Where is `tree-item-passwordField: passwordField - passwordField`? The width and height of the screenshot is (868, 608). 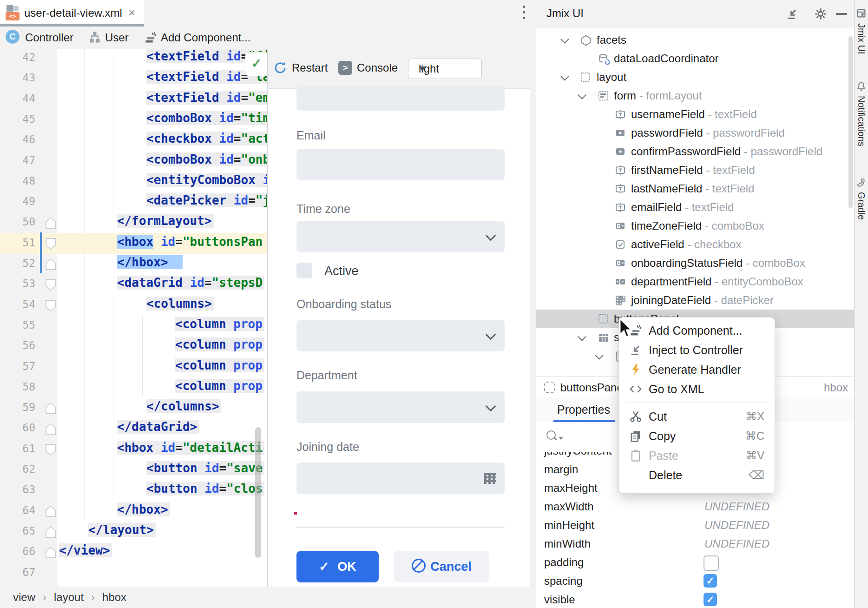 tree-item-passwordField: passwordField - passwordField is located at coordinates (695, 133).